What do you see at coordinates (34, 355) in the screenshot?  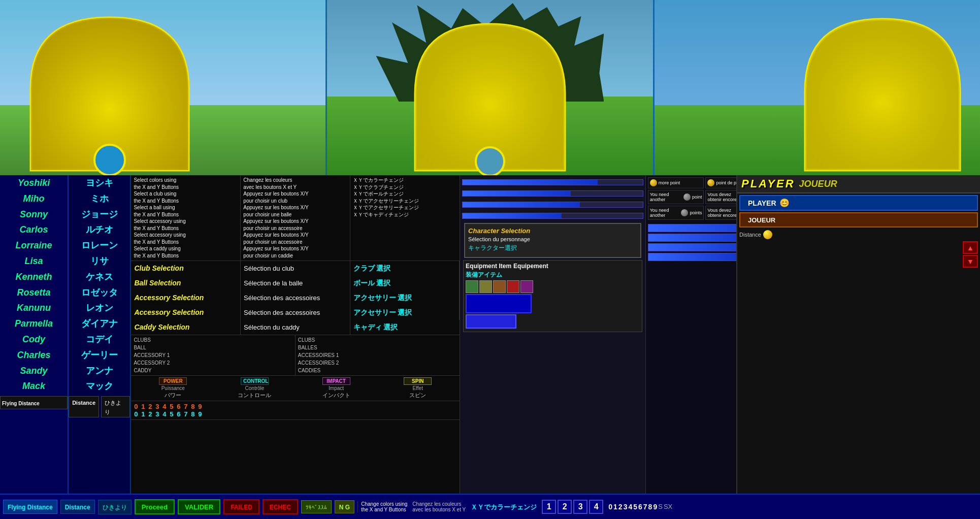 I see `player-name-charles: Charles` at bounding box center [34, 355].